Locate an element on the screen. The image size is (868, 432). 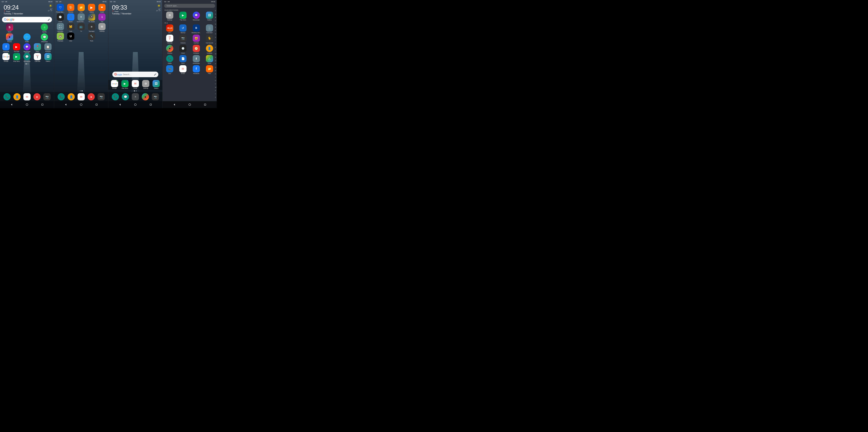
all-camera: 📷 Camera is located at coordinates (183, 39).